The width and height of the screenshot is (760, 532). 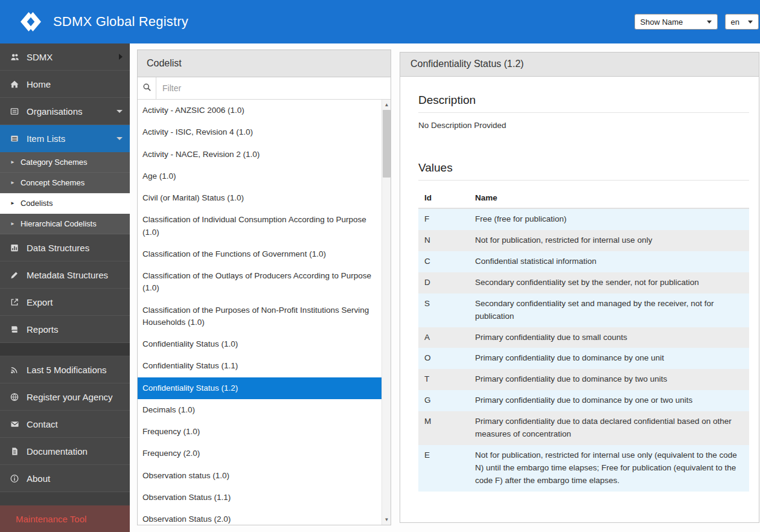 I want to click on sidebar-subitem-label: Category Schemes, so click(x=54, y=162).